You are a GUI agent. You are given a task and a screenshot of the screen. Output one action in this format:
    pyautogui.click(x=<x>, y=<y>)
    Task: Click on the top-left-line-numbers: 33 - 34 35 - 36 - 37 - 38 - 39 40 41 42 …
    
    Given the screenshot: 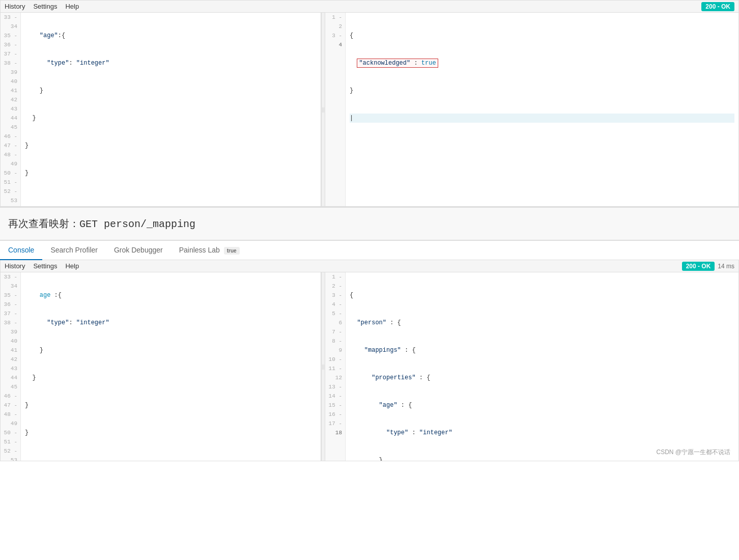 What is the action you would take?
    pyautogui.click(x=11, y=109)
    